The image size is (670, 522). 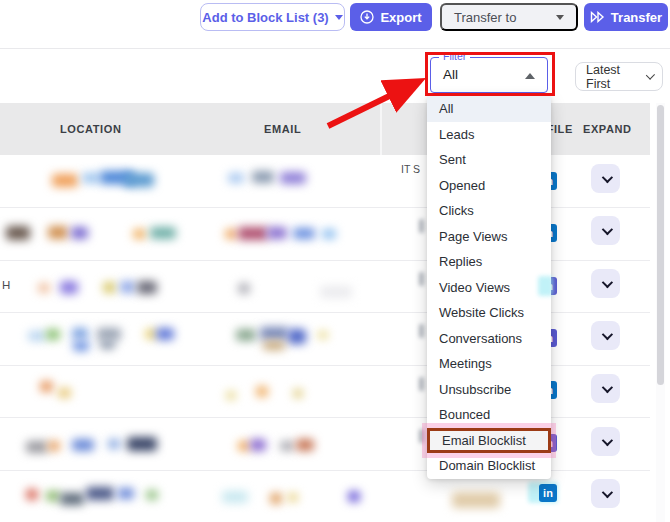 What do you see at coordinates (489, 186) in the screenshot?
I see `menu-item-opened: Opened` at bounding box center [489, 186].